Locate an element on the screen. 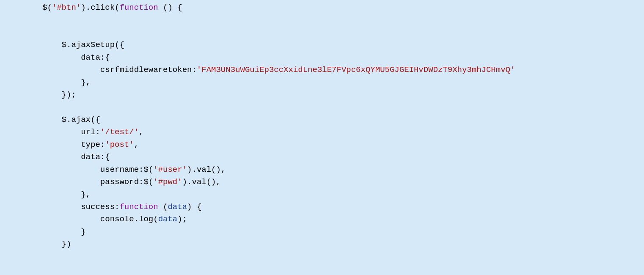  code-text: type: is located at coordinates (74, 145).